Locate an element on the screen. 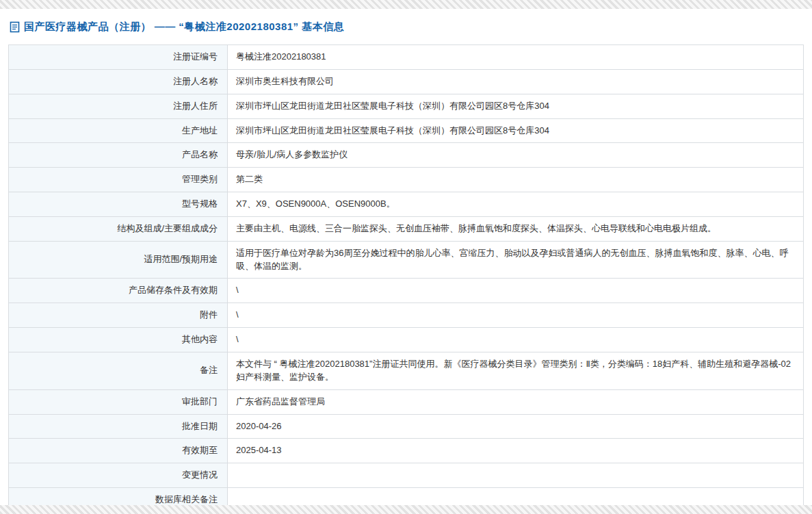  table-row: 其他内容 \ is located at coordinates (406, 340).